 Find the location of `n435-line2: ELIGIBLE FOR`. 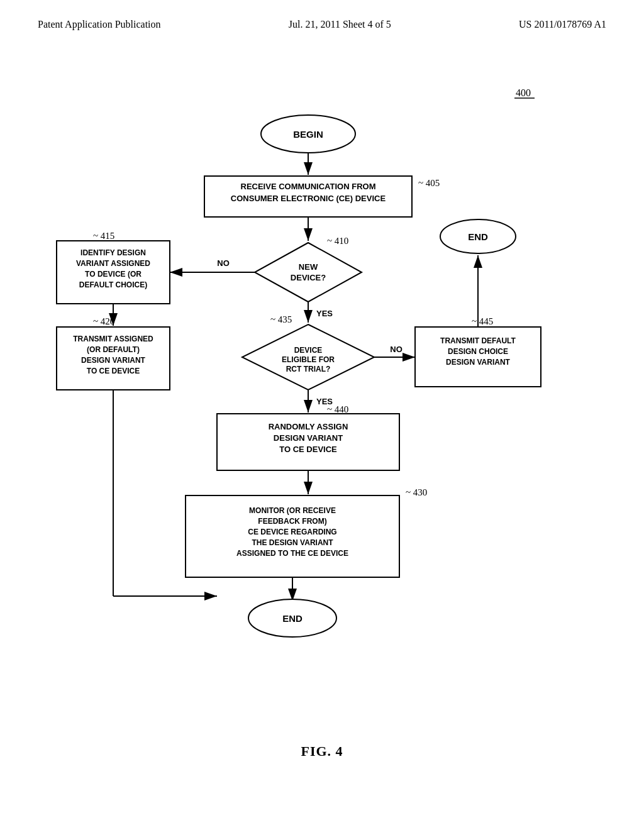

n435-line2: ELIGIBLE FOR is located at coordinates (308, 360).